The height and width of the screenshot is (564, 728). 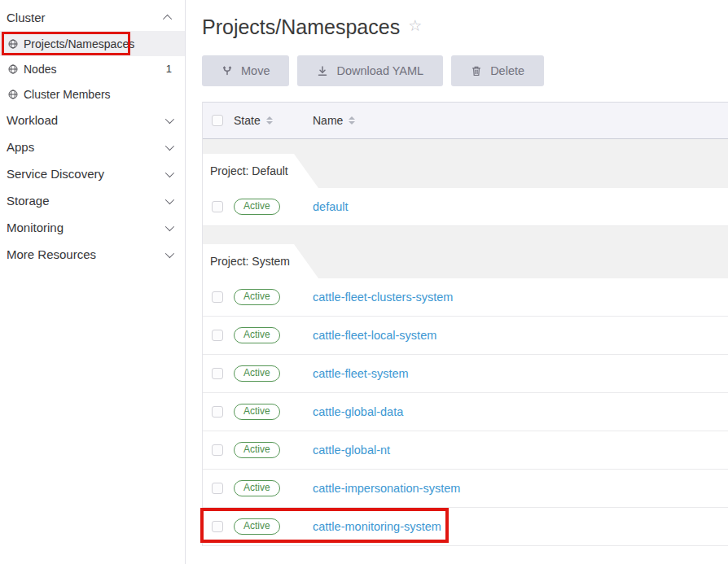 What do you see at coordinates (93, 254) in the screenshot?
I see `sidebar-section-more-resources: More Resources` at bounding box center [93, 254].